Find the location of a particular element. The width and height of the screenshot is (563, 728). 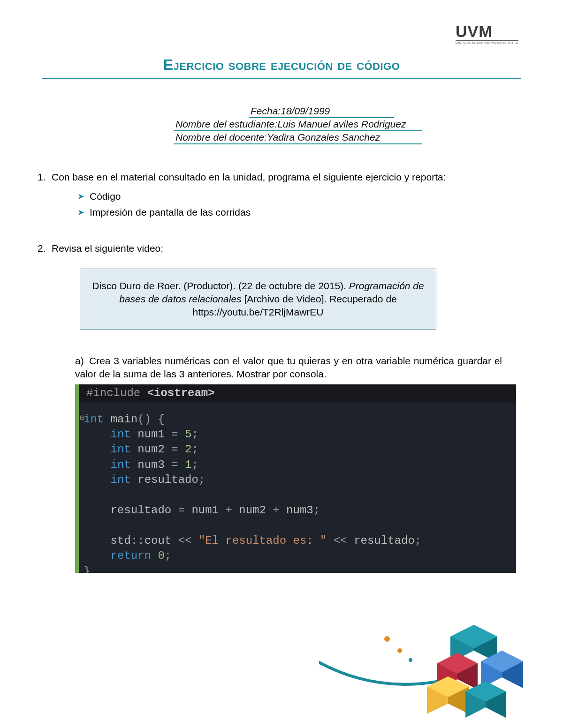

fold-icon: ⊟ is located at coordinates (82, 419).